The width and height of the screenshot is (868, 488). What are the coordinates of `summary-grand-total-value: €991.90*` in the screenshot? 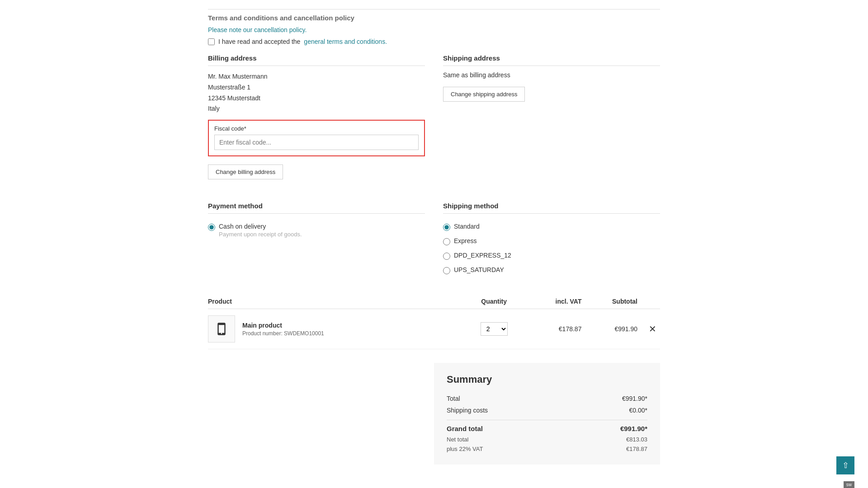 It's located at (634, 428).